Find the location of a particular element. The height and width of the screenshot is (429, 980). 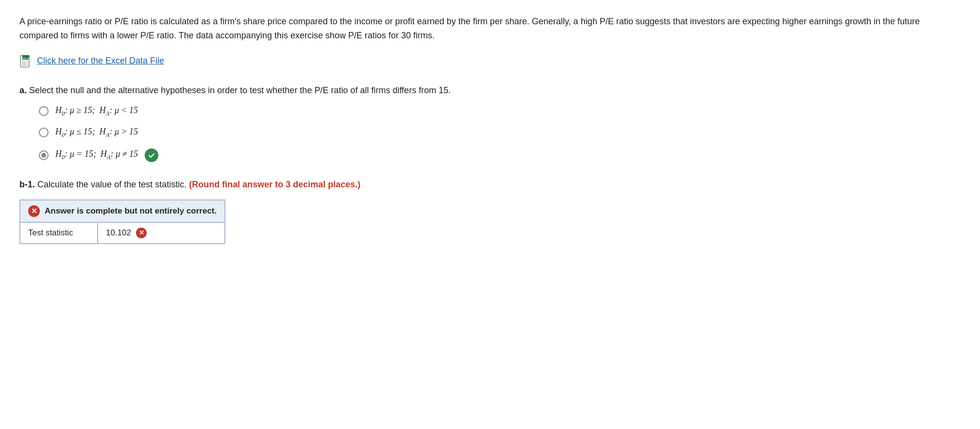

value-error-icon: ✕ is located at coordinates (141, 233).